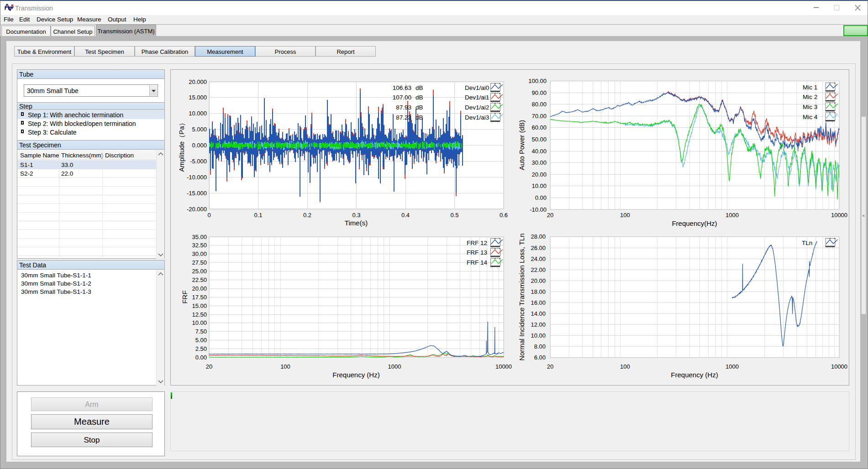 This screenshot has height=469, width=868. Describe the element at coordinates (454, 215) in the screenshot. I see `svg-text: 0.5` at that location.